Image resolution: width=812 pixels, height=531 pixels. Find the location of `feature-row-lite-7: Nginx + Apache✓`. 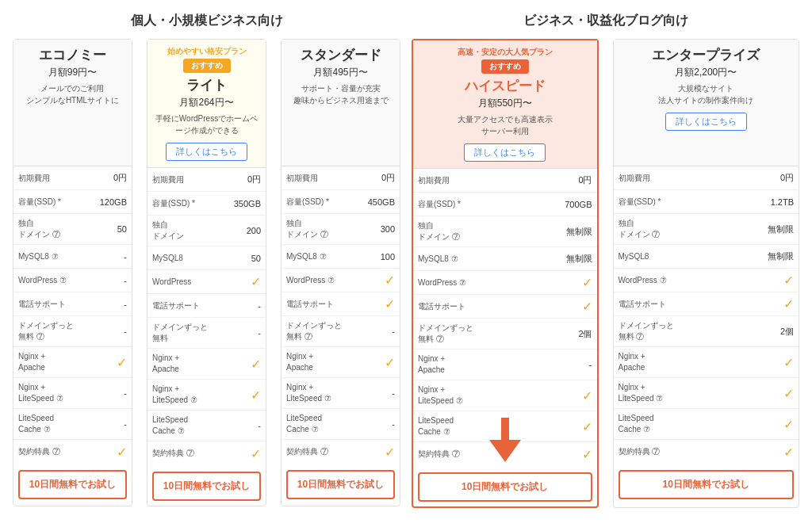

feature-row-lite-7: Nginx + Apache✓ is located at coordinates (206, 365).